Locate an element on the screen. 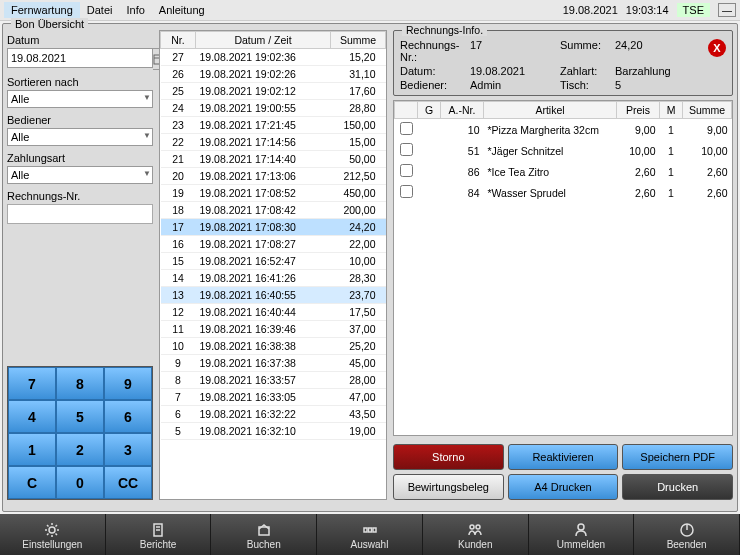  item-row: 51*Jäger Schnitzel10,00110,00 is located at coordinates (564, 150).